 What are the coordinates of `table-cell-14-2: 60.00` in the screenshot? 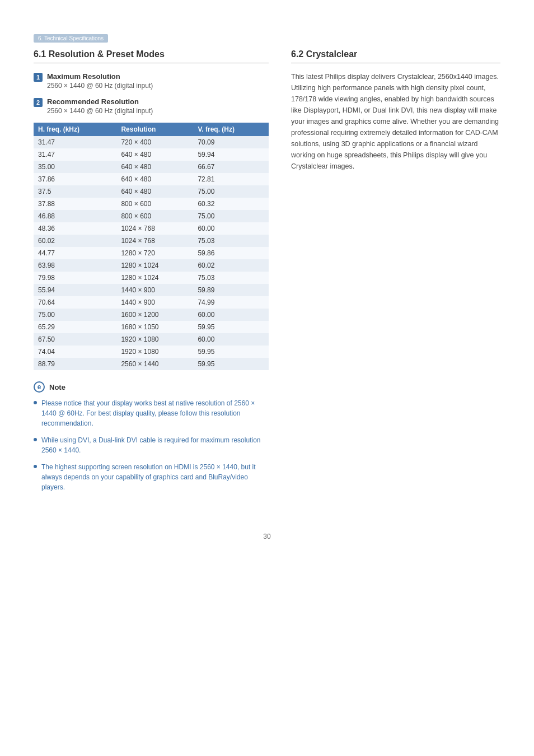 It's located at (231, 315).